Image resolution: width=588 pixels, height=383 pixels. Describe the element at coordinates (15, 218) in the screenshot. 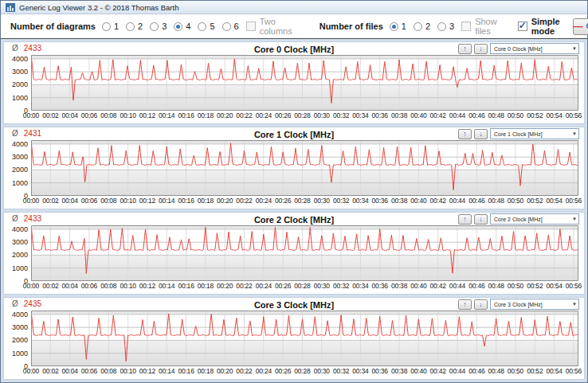

I see `average-symbol: Ø` at that location.